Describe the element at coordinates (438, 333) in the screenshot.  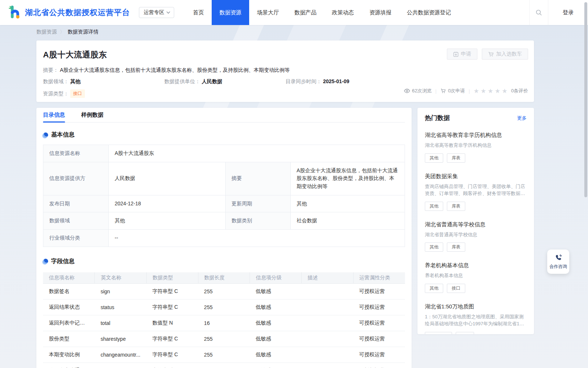
I see `hot-data-tag: 资源能源` at that location.